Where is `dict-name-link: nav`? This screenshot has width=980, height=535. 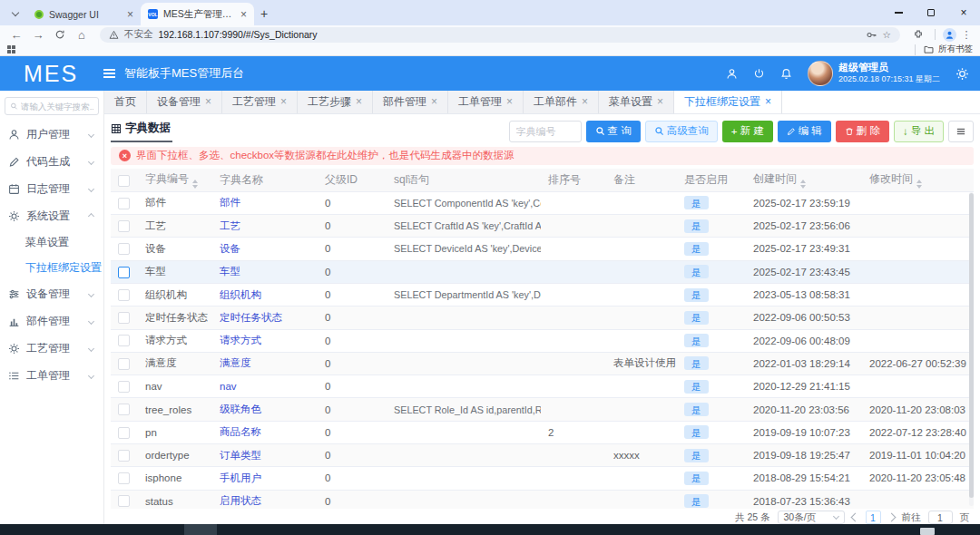
dict-name-link: nav is located at coordinates (229, 386).